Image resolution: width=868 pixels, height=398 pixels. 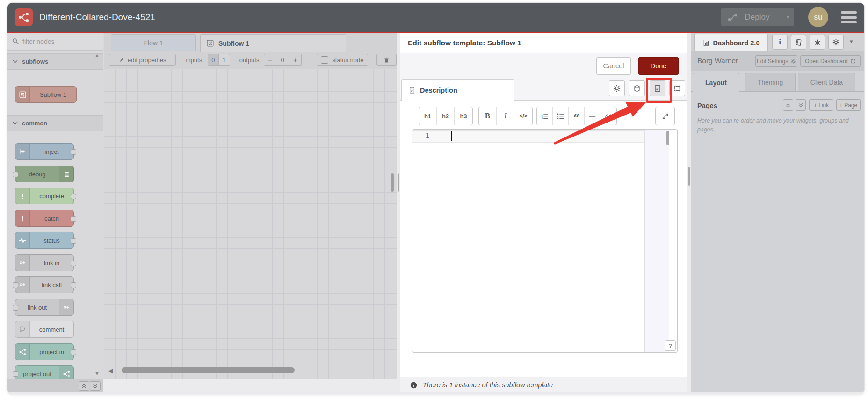 I want to click on palette-node-inject: inject, so click(x=44, y=152).